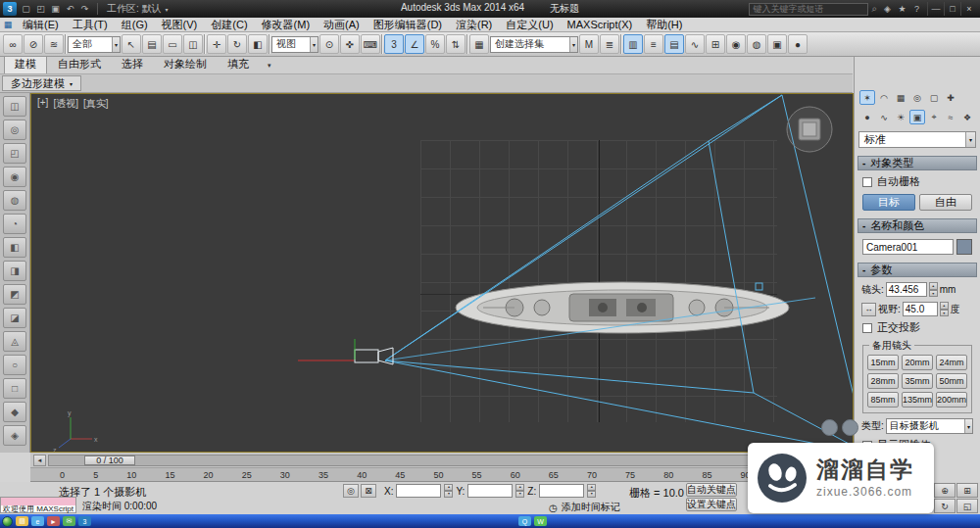 The width and height of the screenshot is (980, 528). What do you see at coordinates (633, 44) in the screenshot?
I see `toggle-scene-explorer: ▥ ▾` at bounding box center [633, 44].